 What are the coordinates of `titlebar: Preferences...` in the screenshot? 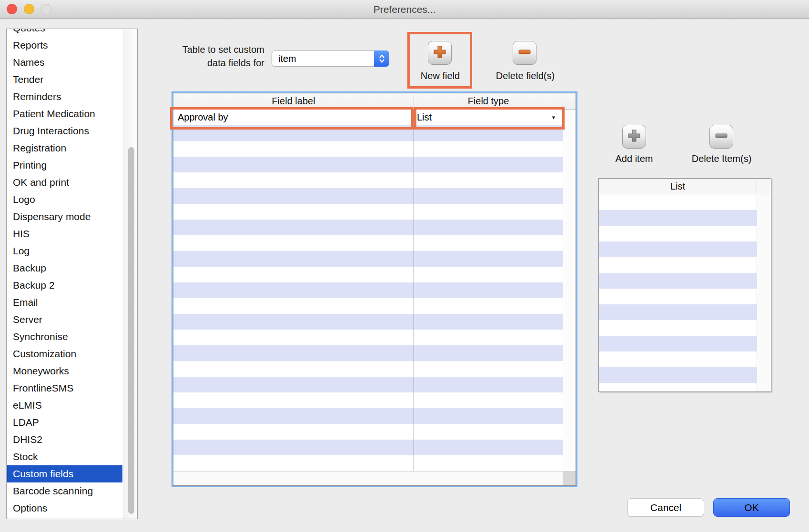 It's located at (404, 10).